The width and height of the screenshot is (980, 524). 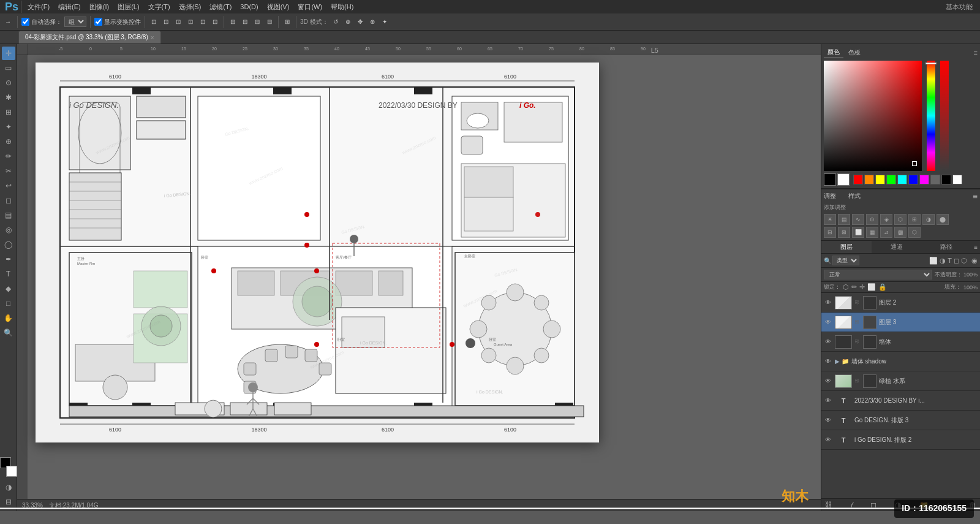 What do you see at coordinates (872, 287) in the screenshot?
I see `lock-artboard: ⬜` at bounding box center [872, 287].